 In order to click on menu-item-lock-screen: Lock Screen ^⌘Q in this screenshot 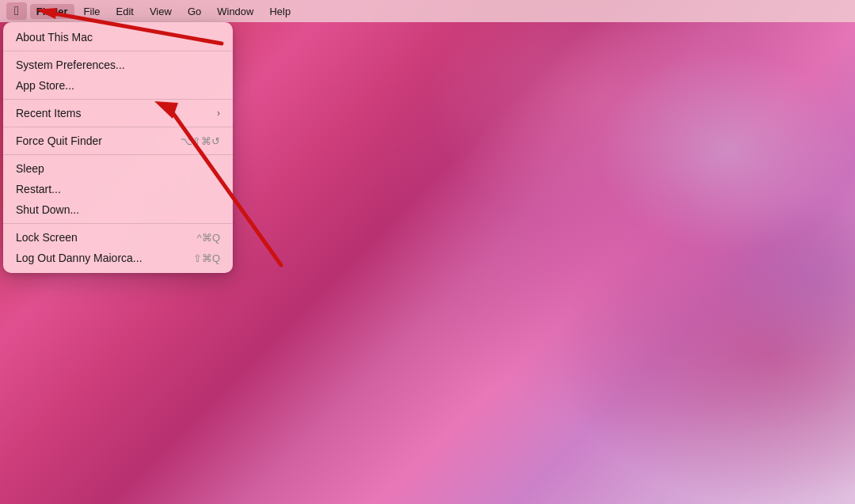, I will do `click(118, 237)`.